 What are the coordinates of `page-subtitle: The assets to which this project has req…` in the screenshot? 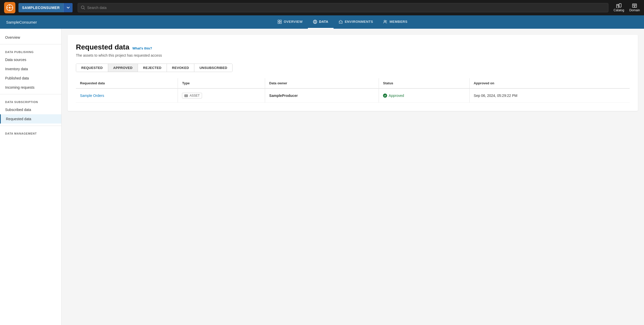 It's located at (353, 55).